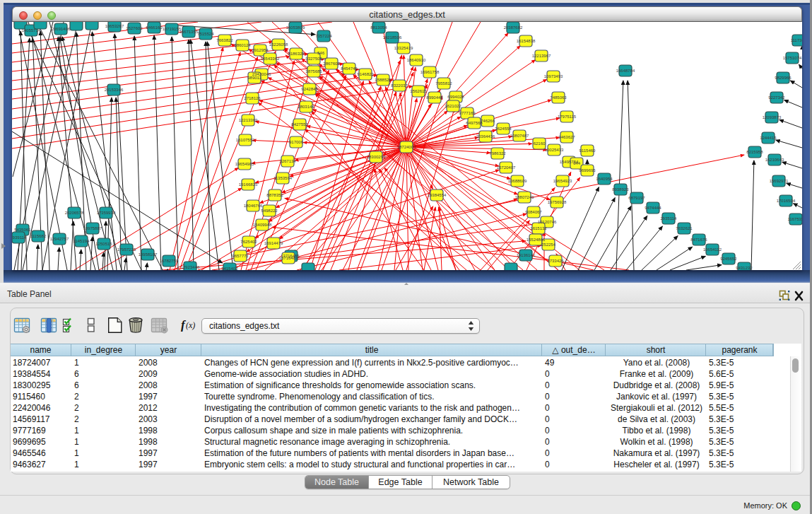  Describe the element at coordinates (23, 230) in the screenshot. I see `svg-text: 5435061` at that location.